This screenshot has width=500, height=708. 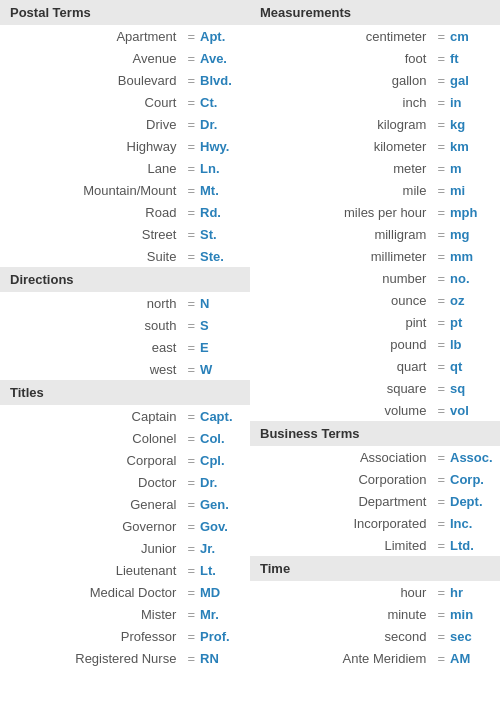 What do you see at coordinates (475, 58) in the screenshot?
I see `abbreviation-label: ft` at bounding box center [475, 58].